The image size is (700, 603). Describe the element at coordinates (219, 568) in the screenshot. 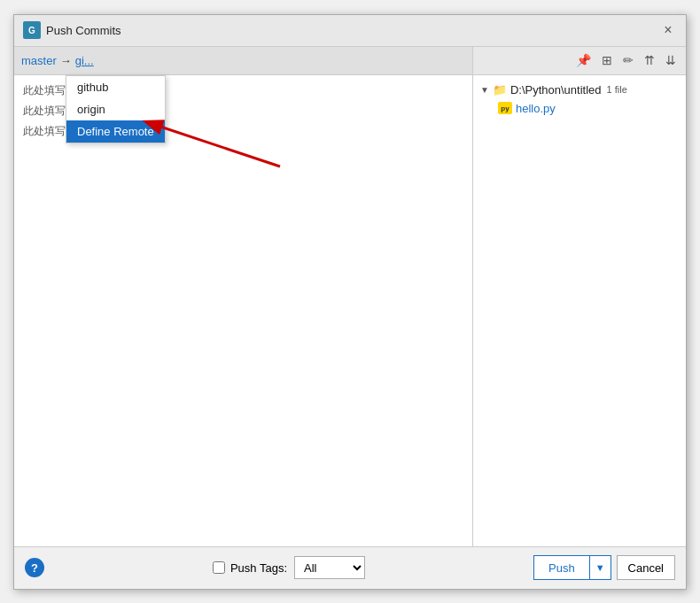

I see `push-tags-checkbox` at that location.